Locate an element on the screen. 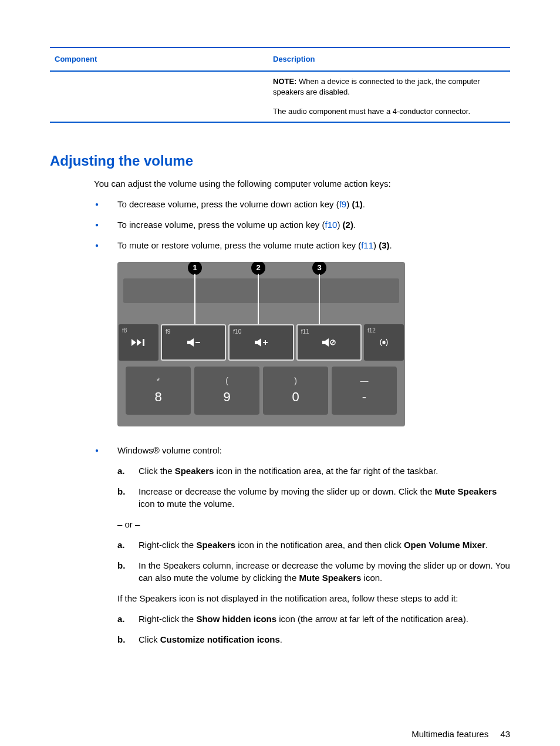  step-a: a. Right-click the Show hidden icons ico… is located at coordinates (313, 619).